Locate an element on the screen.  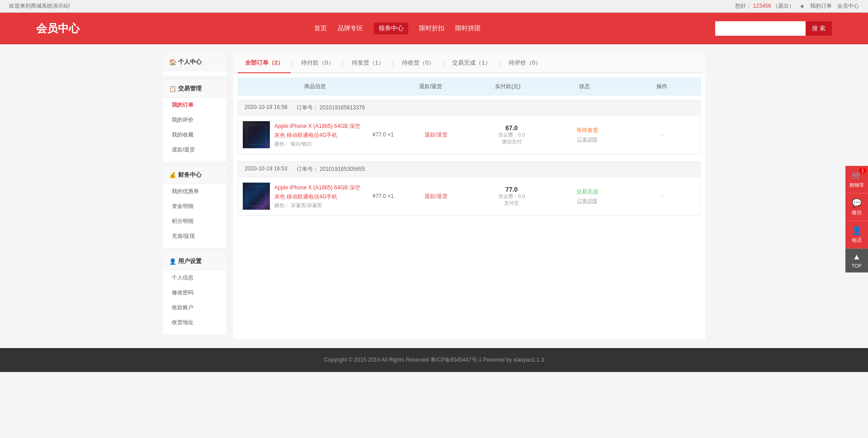
tab-completed: 交易完成（1） is located at coordinates (471, 63).